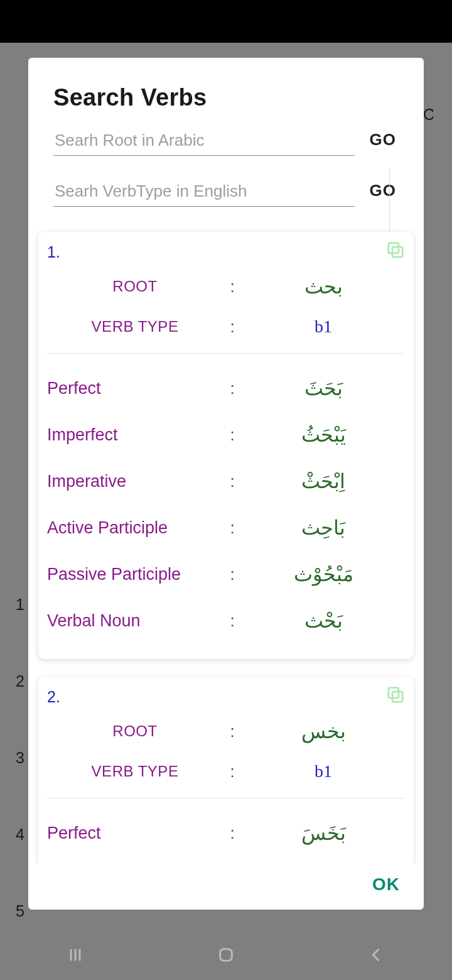 The width and height of the screenshot is (452, 980). What do you see at coordinates (323, 286) in the screenshot?
I see `value-root: بحث` at bounding box center [323, 286].